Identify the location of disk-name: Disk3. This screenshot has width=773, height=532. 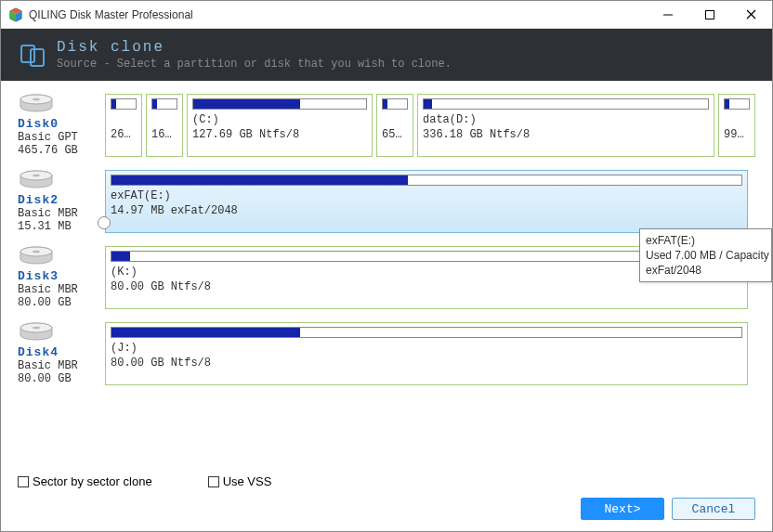
(59, 277).